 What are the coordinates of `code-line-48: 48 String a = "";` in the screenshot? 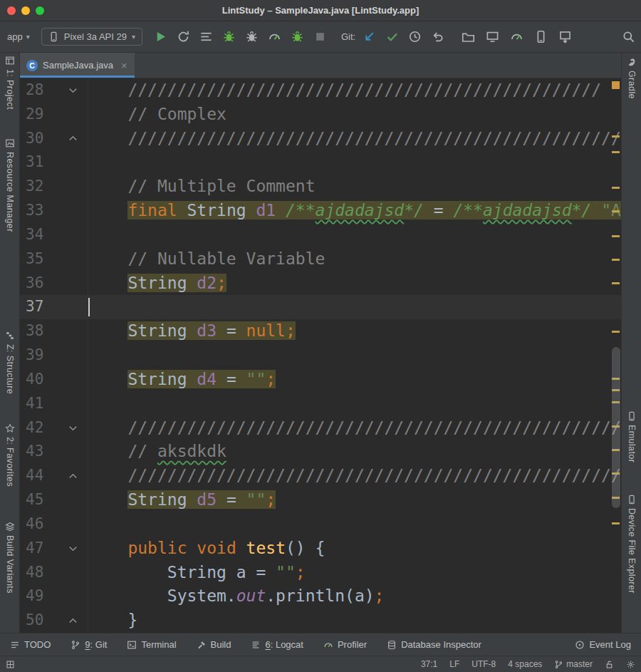 It's located at (320, 573).